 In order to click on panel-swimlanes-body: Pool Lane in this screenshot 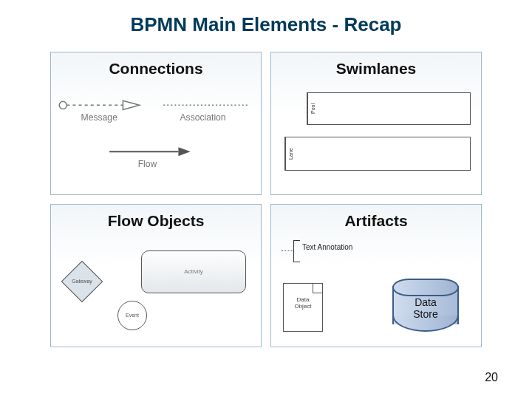, I will do `click(376, 140)`.